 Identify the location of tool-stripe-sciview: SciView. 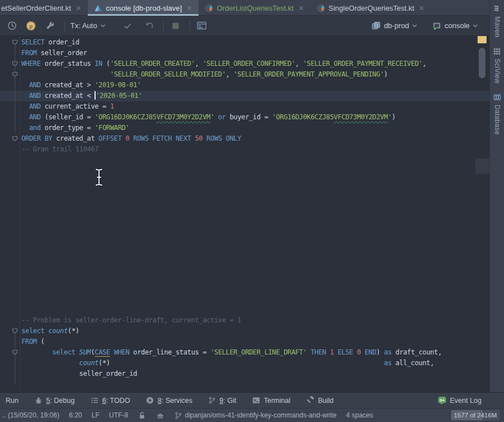
(497, 66).